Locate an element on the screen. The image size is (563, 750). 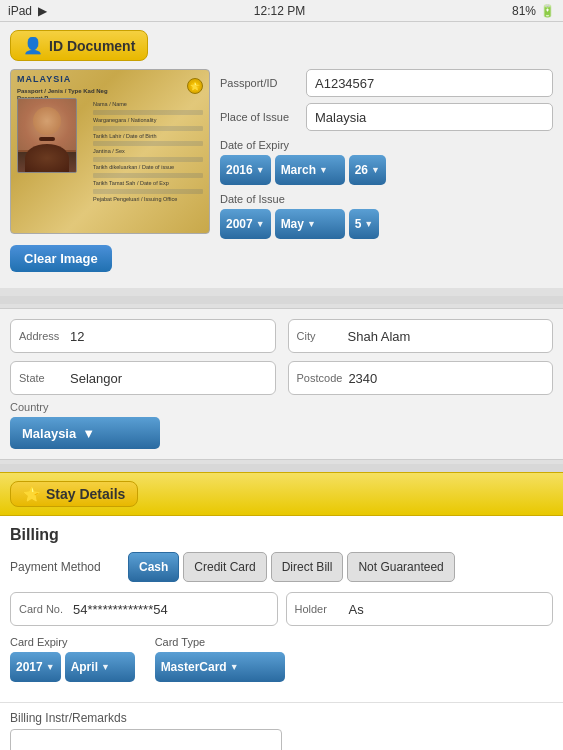
country-value: Malaysia is located at coordinates (49, 434).